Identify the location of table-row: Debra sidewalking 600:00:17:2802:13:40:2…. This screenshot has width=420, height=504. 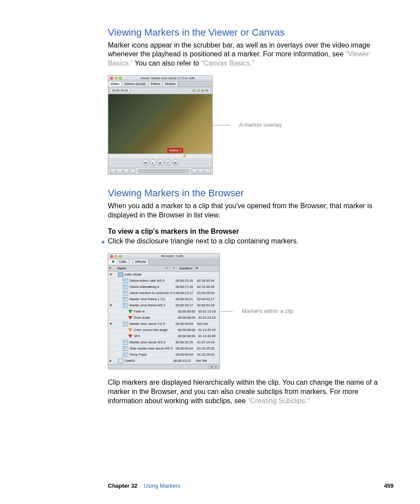
(164, 287).